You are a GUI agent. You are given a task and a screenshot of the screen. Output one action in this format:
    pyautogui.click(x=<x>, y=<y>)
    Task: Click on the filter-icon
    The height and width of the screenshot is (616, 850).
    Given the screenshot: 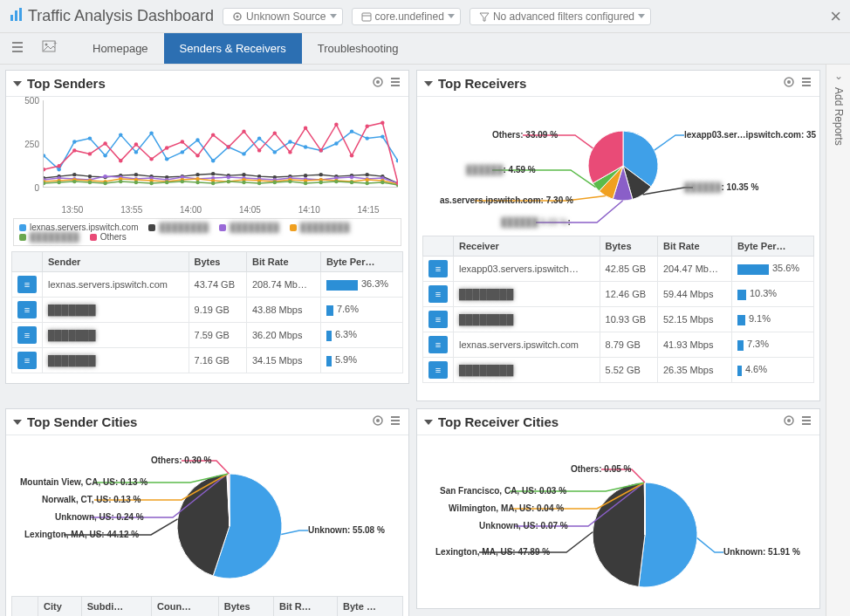 What is the action you would take?
    pyautogui.click(x=484, y=17)
    